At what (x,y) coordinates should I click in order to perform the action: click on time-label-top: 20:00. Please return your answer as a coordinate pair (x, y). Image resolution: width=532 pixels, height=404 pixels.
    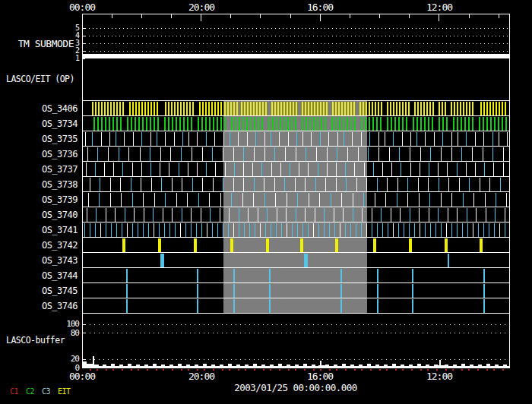
    Looking at the image, I should click on (201, 8).